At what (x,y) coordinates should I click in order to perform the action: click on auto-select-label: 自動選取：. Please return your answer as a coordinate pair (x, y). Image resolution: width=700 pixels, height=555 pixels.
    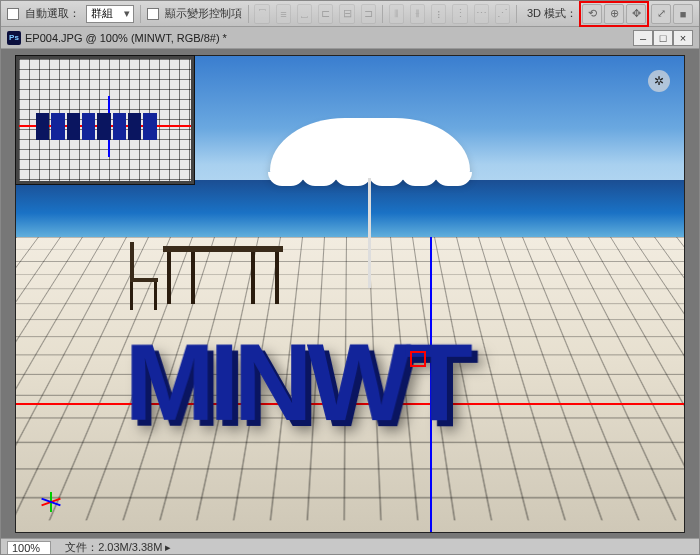
    Looking at the image, I should click on (52, 14).